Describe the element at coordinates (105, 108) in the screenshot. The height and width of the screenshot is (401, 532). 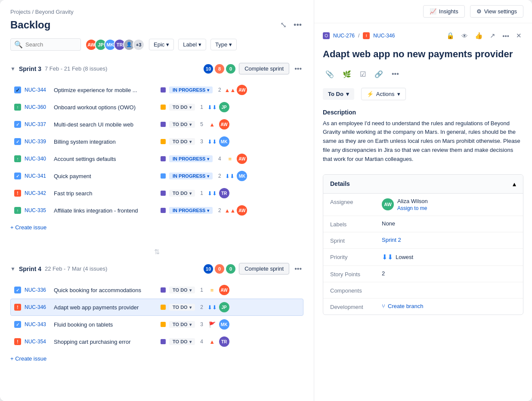
I see `issue-title: Onboard workout options (OWO)` at that location.